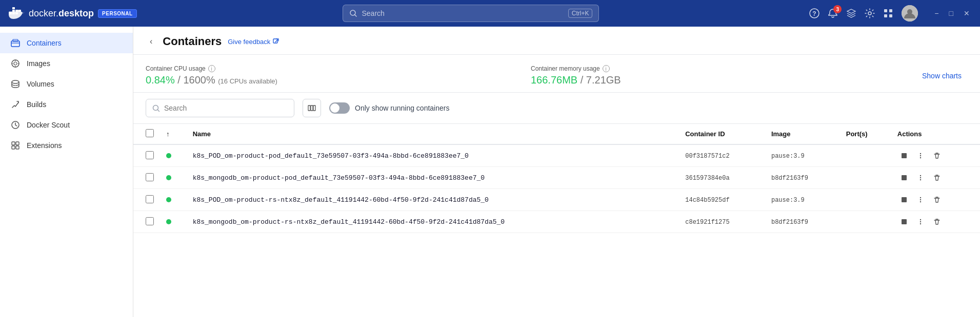 Image resolution: width=980 pixels, height=317 pixels. Describe the element at coordinates (147, 134) in the screenshot. I see `select-all-header` at that location.